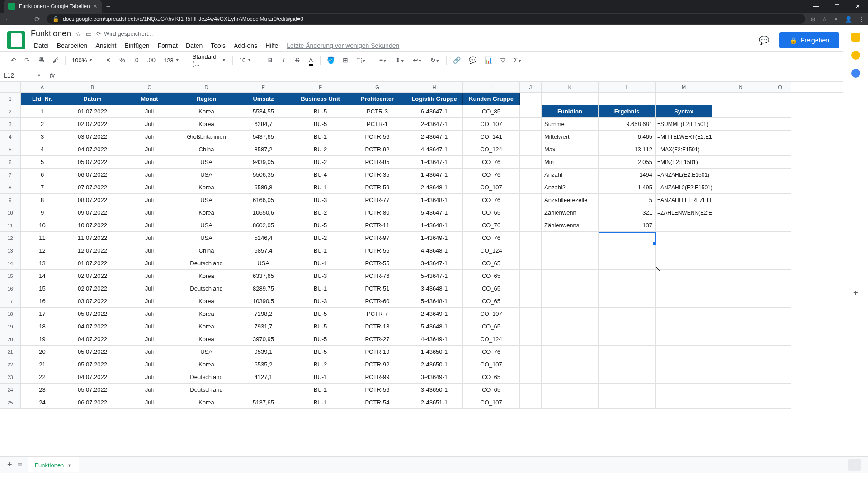  What do you see at coordinates (434, 403) in the screenshot?
I see `cell: 2-43651-1` at bounding box center [434, 403].